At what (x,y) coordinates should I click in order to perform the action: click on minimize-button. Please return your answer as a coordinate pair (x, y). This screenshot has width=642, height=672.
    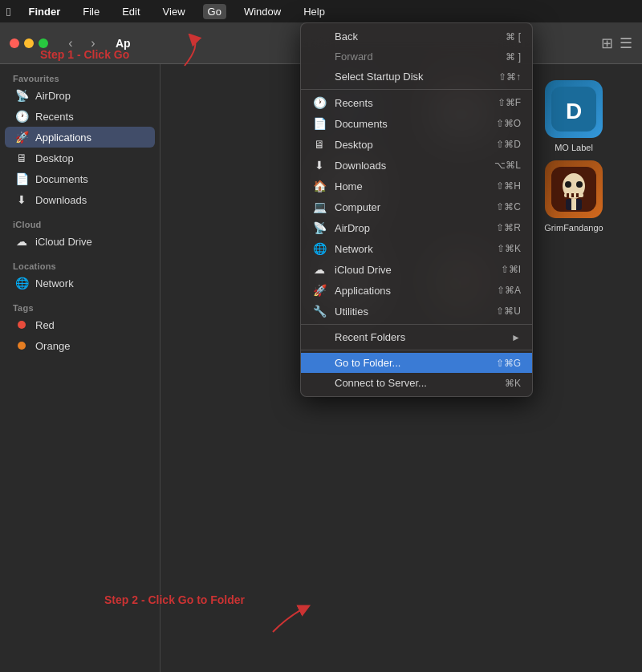
    Looking at the image, I should click on (29, 43).